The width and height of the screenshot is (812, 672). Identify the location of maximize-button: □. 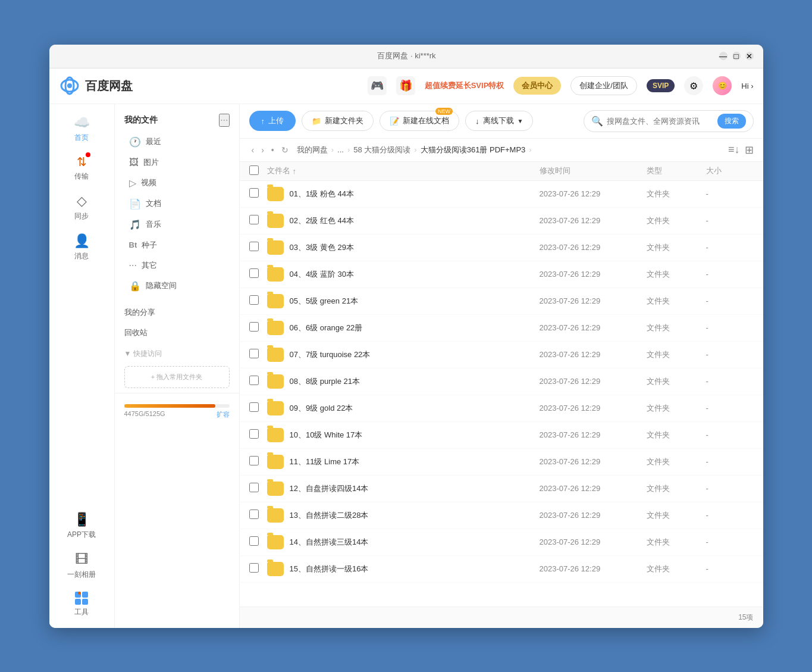
(736, 56).